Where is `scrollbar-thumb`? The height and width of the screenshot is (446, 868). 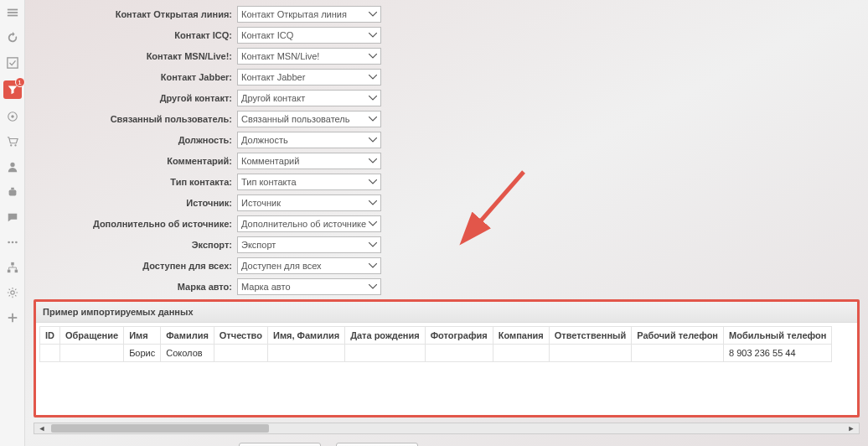 scrollbar-thumb is located at coordinates (160, 428).